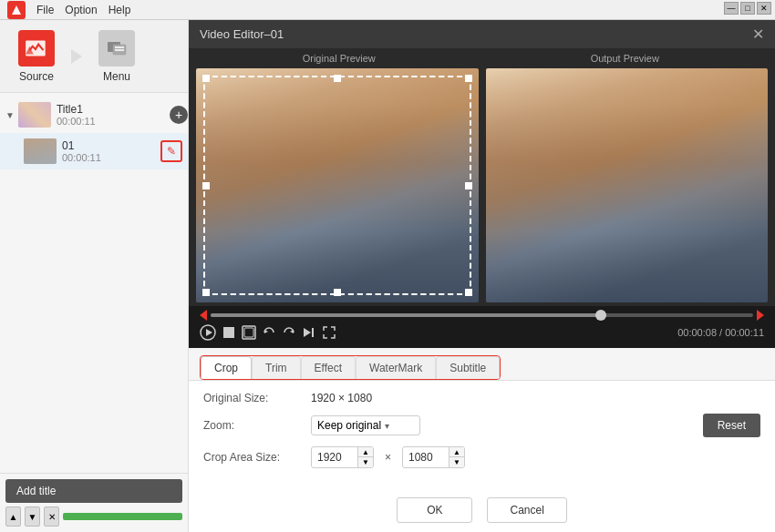  I want to click on timeline-track, so click(481, 315).